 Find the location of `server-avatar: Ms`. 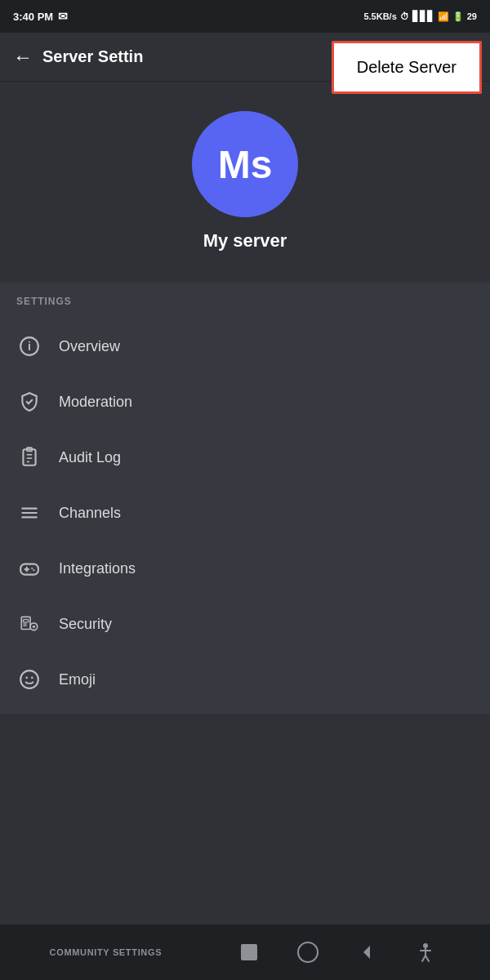

server-avatar: Ms is located at coordinates (245, 164).